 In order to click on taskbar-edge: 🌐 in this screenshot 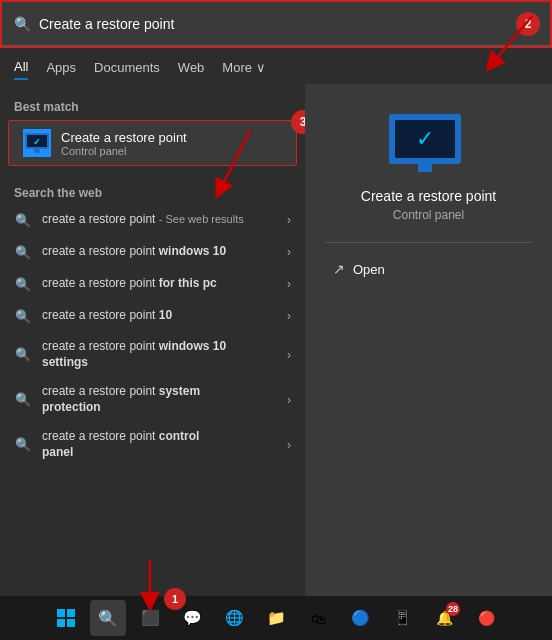, I will do `click(234, 618)`.